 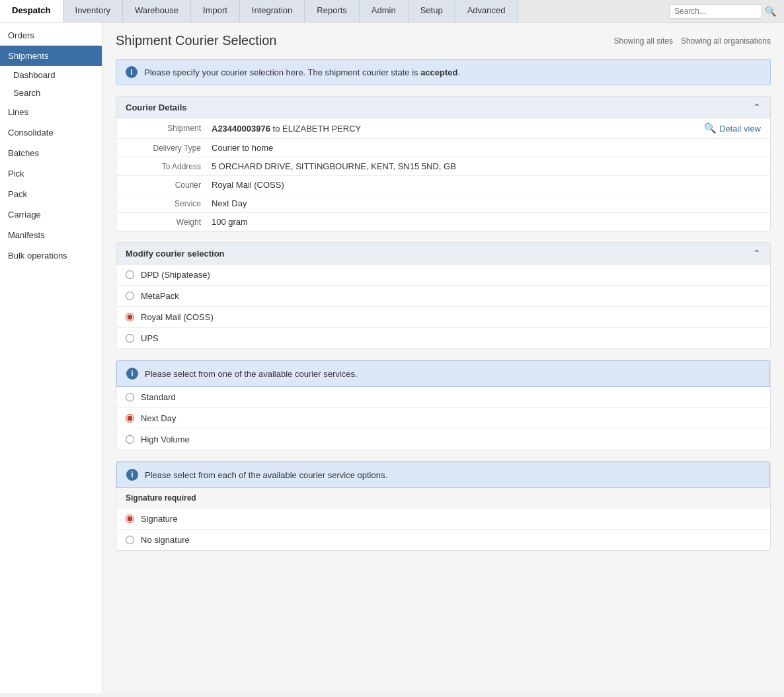 What do you see at coordinates (725, 11) in the screenshot?
I see `search-area: 🔍` at bounding box center [725, 11].